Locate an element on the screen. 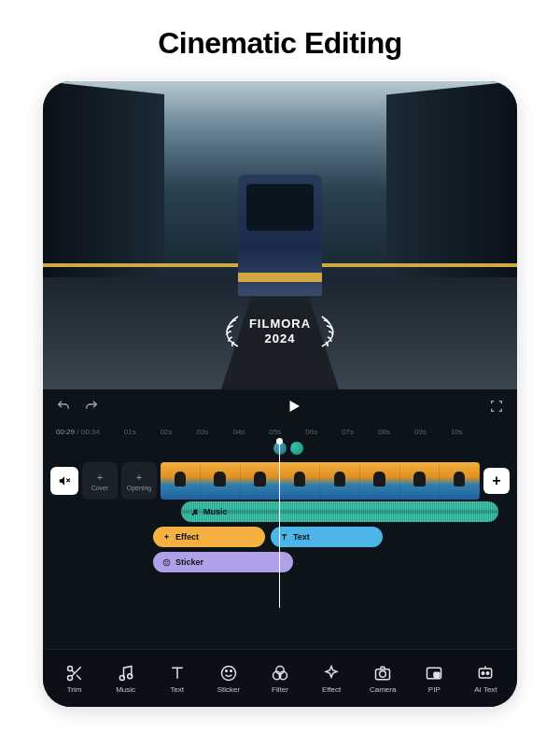  redo-button is located at coordinates (91, 406).